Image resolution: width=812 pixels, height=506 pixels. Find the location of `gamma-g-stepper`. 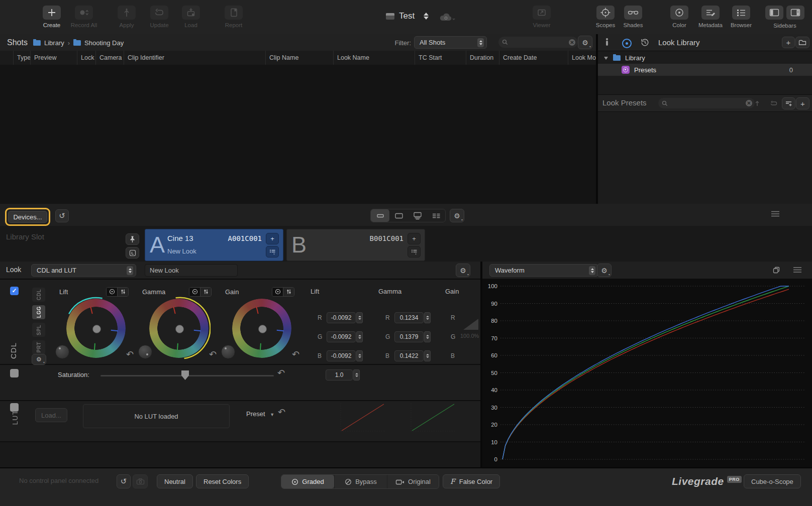

gamma-g-stepper is located at coordinates (427, 337).